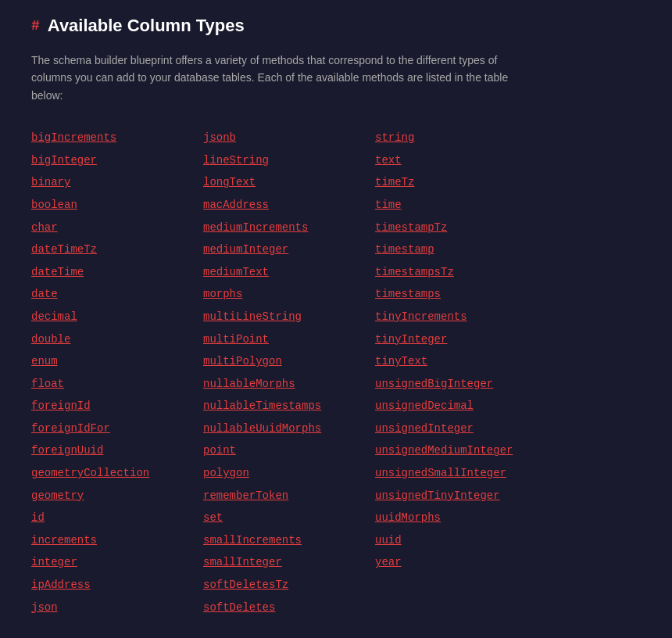 Image resolution: width=672 pixels, height=638 pixels. Describe the element at coordinates (289, 541) in the screenshot. I see `column-link: smallIncrements` at that location.